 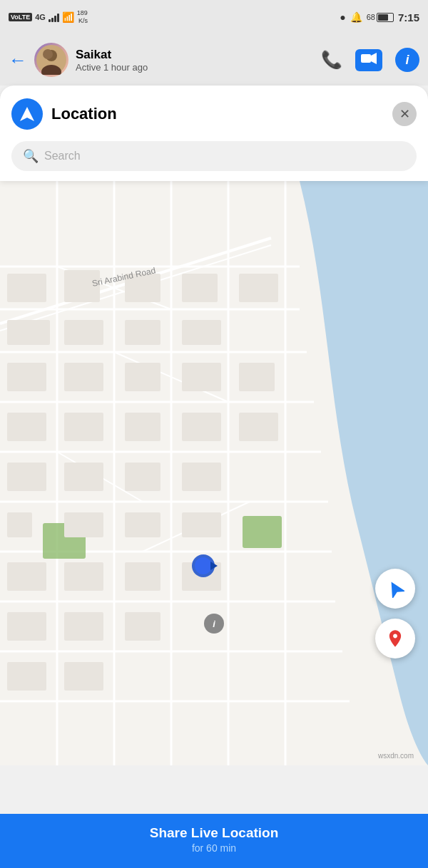 I want to click on chat-header: ← Saikat Active 1 hour ago 📞 i, so click(x=214, y=60).